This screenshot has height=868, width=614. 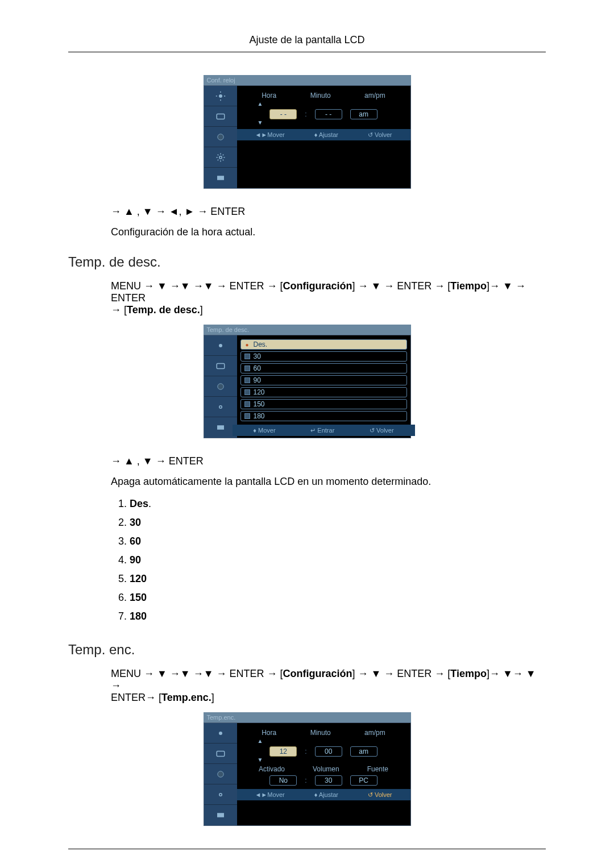 What do you see at coordinates (317, 286) in the screenshot?
I see `seq2-conf: Configuración` at bounding box center [317, 286].